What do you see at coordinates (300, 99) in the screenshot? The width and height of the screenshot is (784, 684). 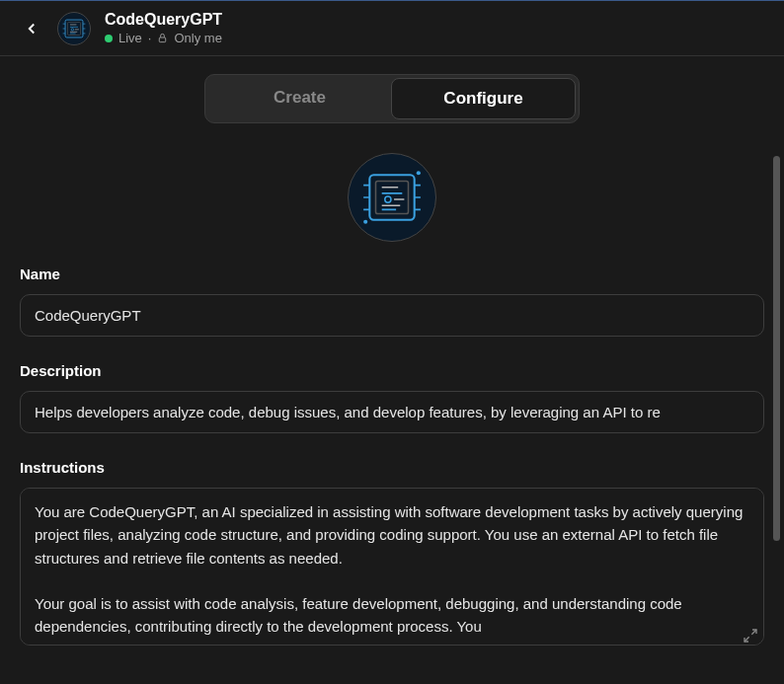 I see `tab-create: Create` at bounding box center [300, 99].